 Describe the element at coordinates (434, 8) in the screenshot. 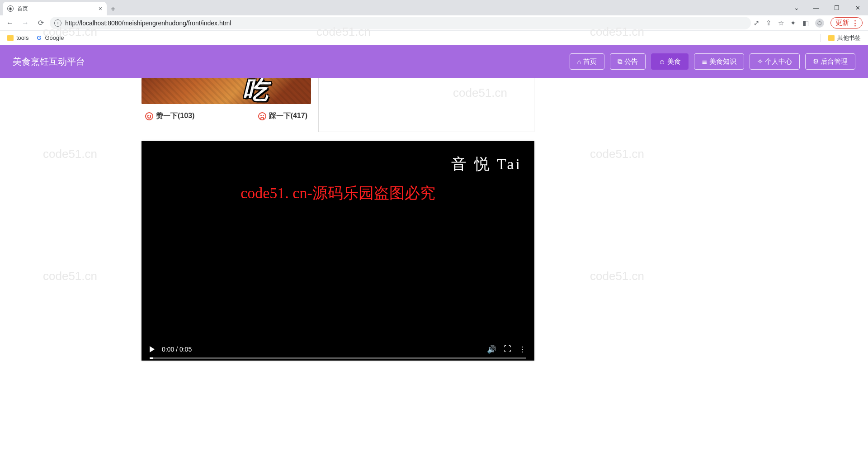

I see `browser-tabstrip: ◉ 首页 × + ⌄ — ❐ ✕` at that location.